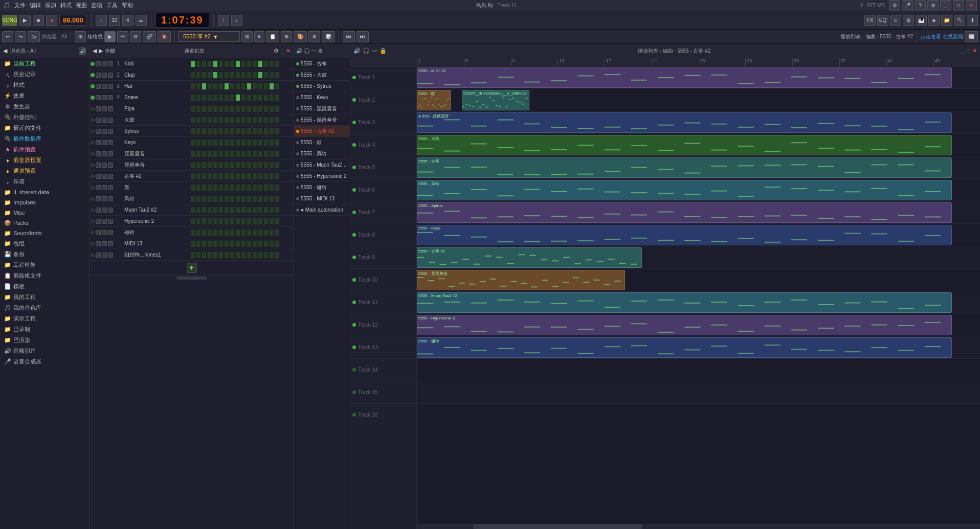 The width and height of the screenshot is (980, 529). What do you see at coordinates (300, 37) in the screenshot?
I see `color-btn: 🎨` at bounding box center [300, 37].